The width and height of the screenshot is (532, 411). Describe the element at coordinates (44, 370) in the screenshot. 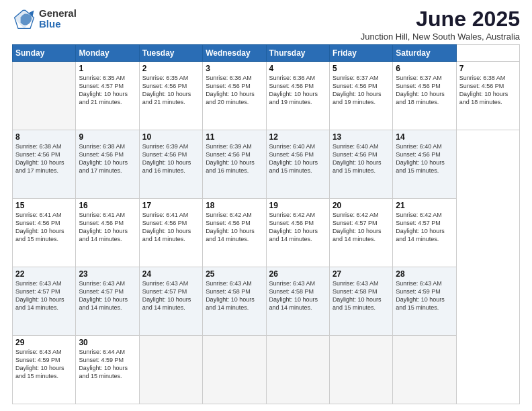

I see `calendar-day-cell: 29 Sunrise: 6:43 AMSunset: 4:59 PMDaylig…` at that location.